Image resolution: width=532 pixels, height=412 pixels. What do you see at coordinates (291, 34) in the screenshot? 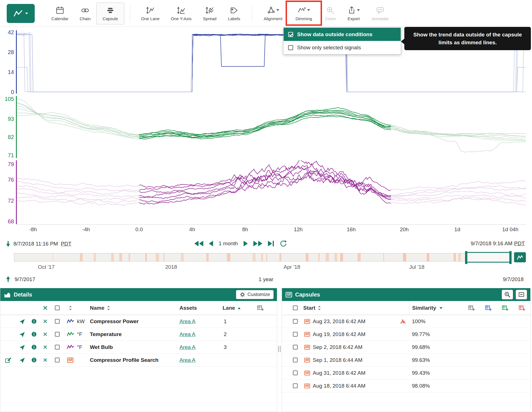
I see `checkbox-checked` at bounding box center [291, 34].